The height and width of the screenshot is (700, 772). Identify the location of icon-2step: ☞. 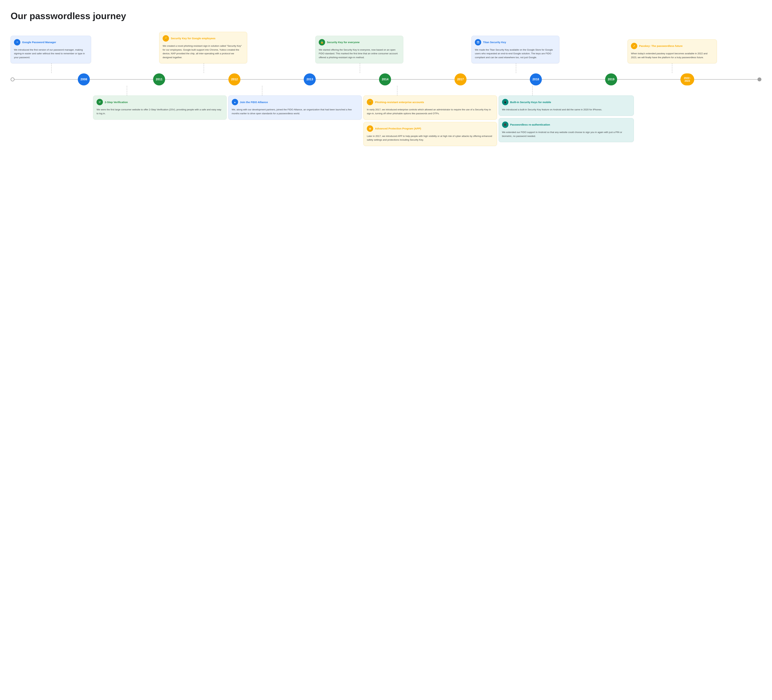
(100, 102).